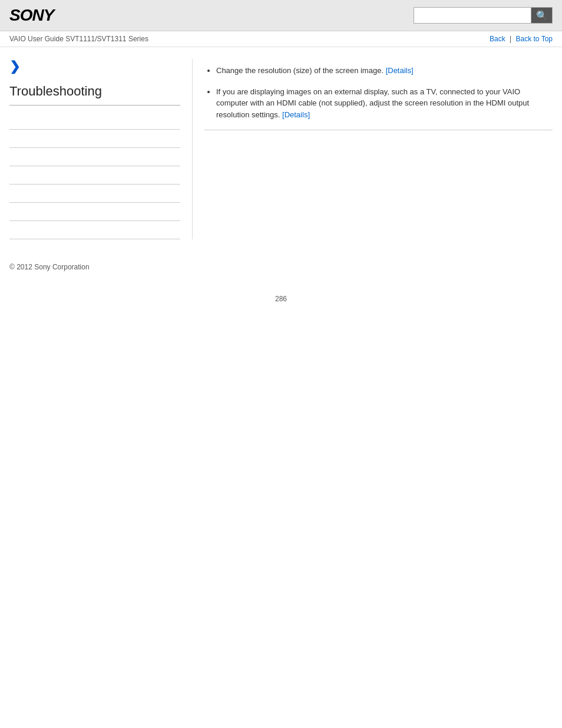  I want to click on item-2-text: If you are displaying images on an exter…, so click(372, 103).